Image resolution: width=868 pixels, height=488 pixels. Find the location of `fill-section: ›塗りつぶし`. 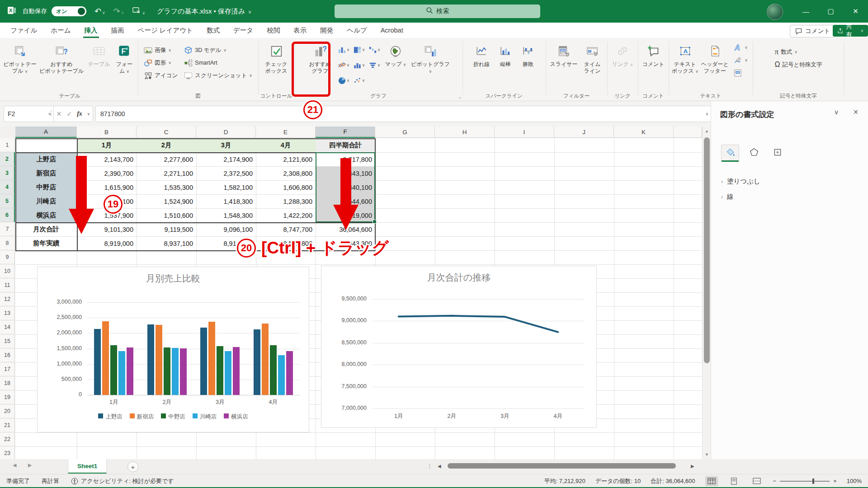

fill-section: ›塗りつぶし is located at coordinates (741, 182).